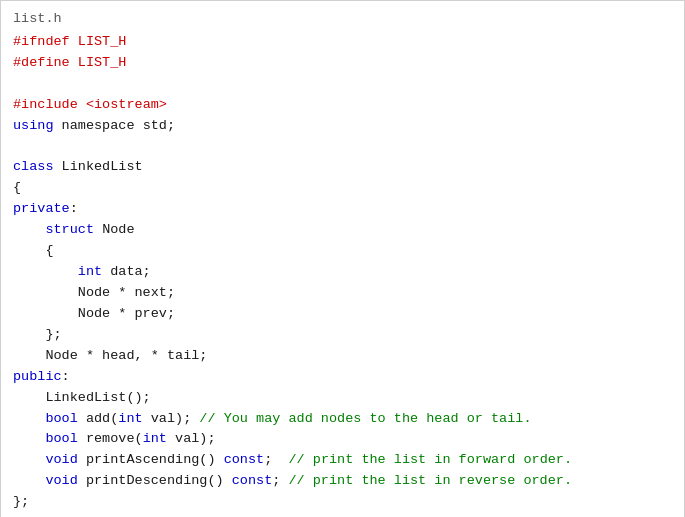 This screenshot has width=685, height=517. I want to click on token: LinkedList, so click(102, 166).